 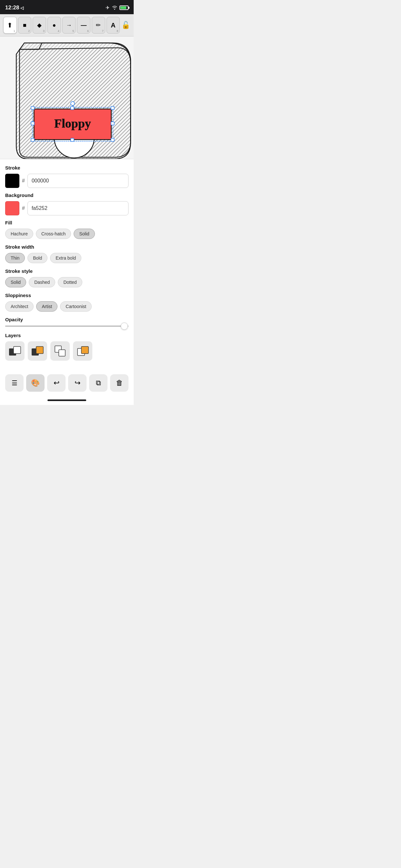 I want to click on ellipse-icon: ●, so click(x=54, y=25).